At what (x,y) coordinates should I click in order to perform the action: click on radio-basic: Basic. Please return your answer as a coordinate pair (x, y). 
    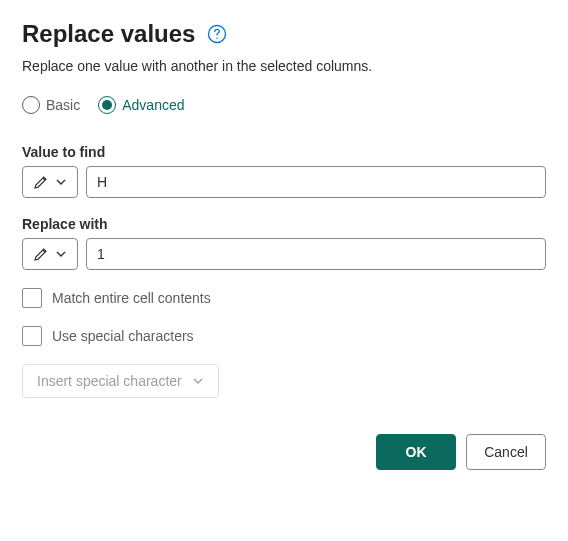
    Looking at the image, I should click on (51, 105).